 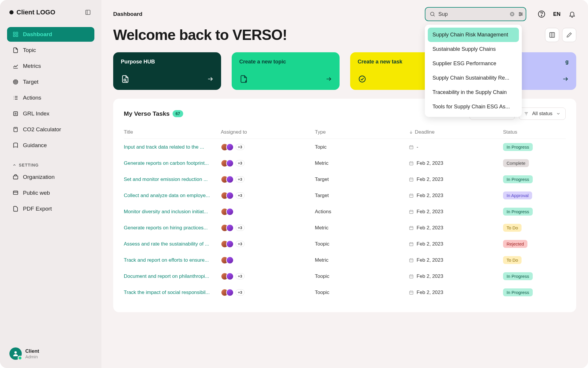 What do you see at coordinates (476, 14) in the screenshot?
I see `search-wrap: Supply Chain Risk ManagementSustainable …` at bounding box center [476, 14].